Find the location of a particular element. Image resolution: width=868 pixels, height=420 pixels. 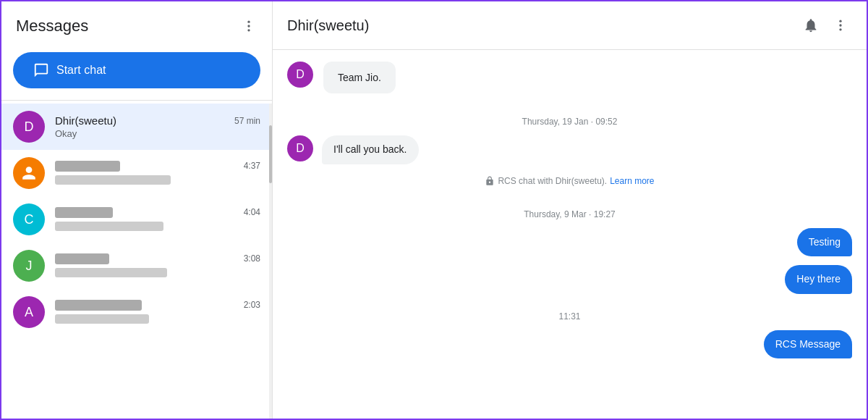

conversation-item-2: 4:37 is located at coordinates (137, 173).